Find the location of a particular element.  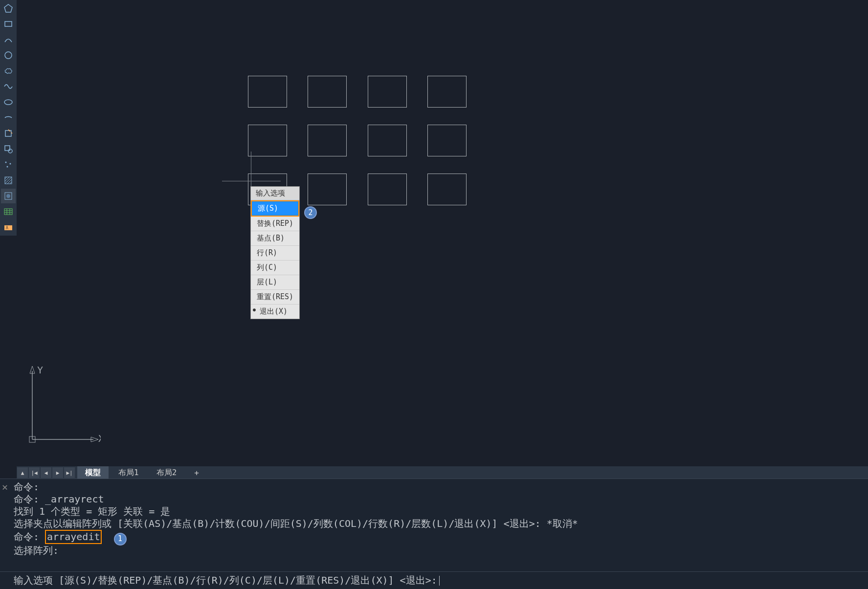

tab-layout2: 布局2 is located at coordinates (167, 473).